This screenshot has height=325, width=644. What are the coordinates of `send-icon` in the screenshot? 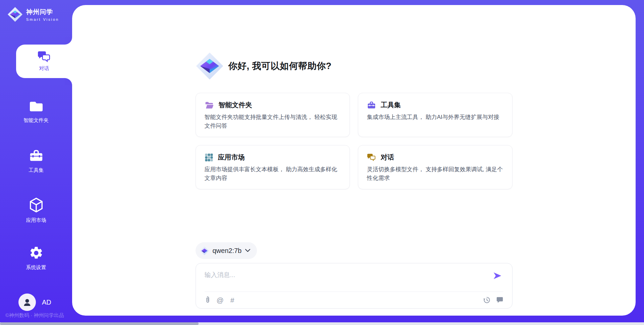 It's located at (497, 276).